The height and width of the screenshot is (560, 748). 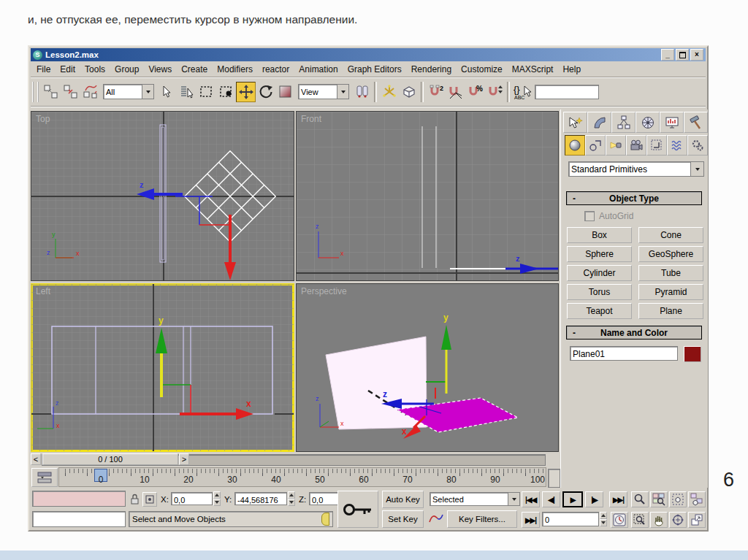 I want to click on x-spinner, so click(x=217, y=499).